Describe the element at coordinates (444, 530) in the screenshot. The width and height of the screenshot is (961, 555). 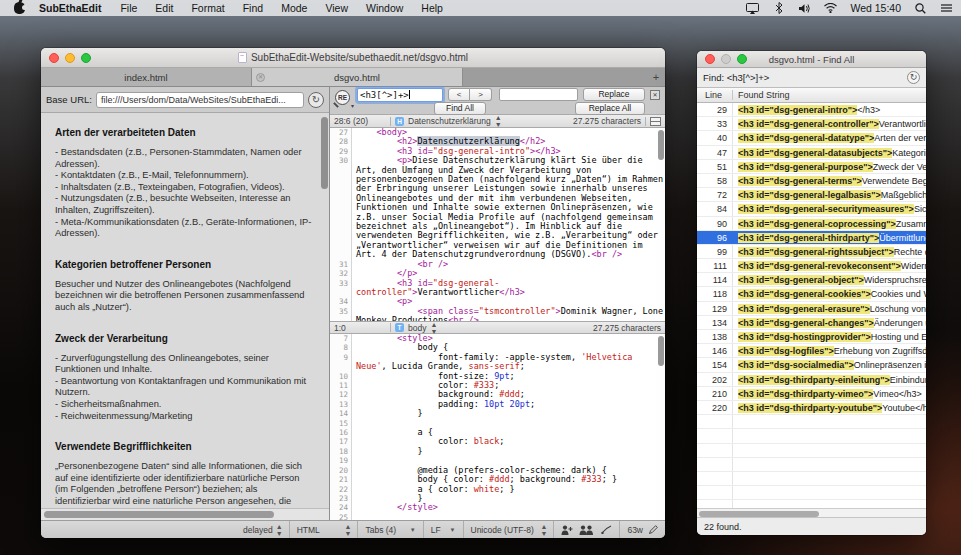
I see `line-ending-popup: LF▼` at that location.